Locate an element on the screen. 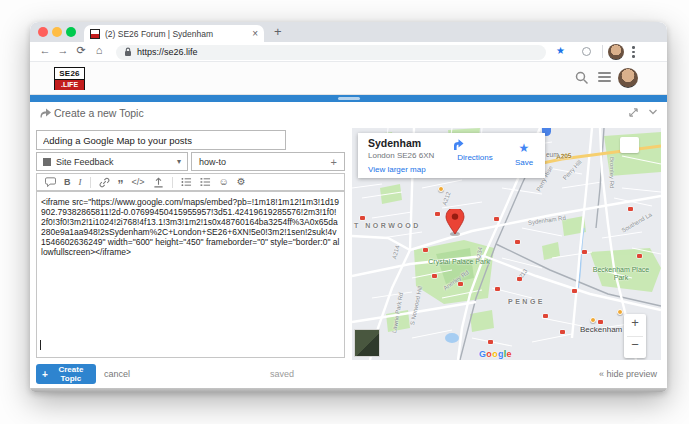 Image resolution: width=689 pixels, height=424 pixels. minimize-window-button is located at coordinates (57, 32).